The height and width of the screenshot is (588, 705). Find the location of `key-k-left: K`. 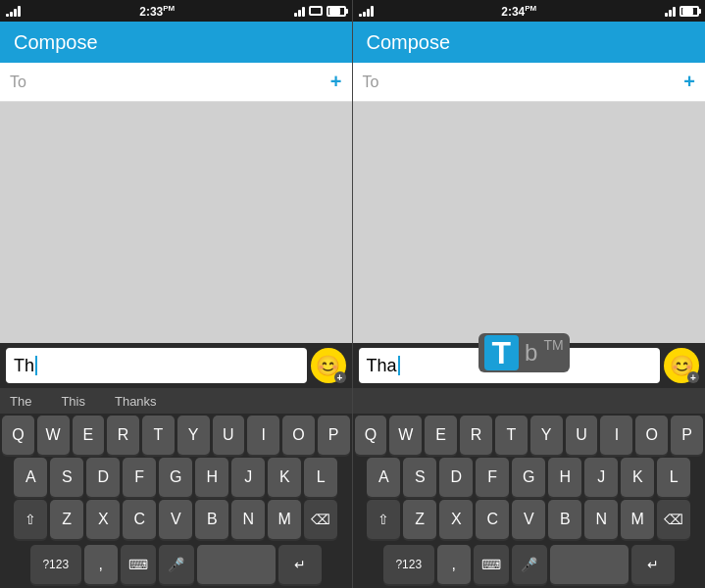

key-k-left: K is located at coordinates (284, 477).